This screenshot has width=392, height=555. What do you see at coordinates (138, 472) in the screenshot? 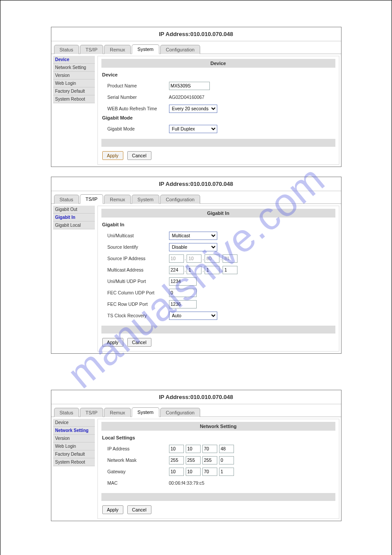
I see `label-gateway: Gateway` at bounding box center [138, 472].